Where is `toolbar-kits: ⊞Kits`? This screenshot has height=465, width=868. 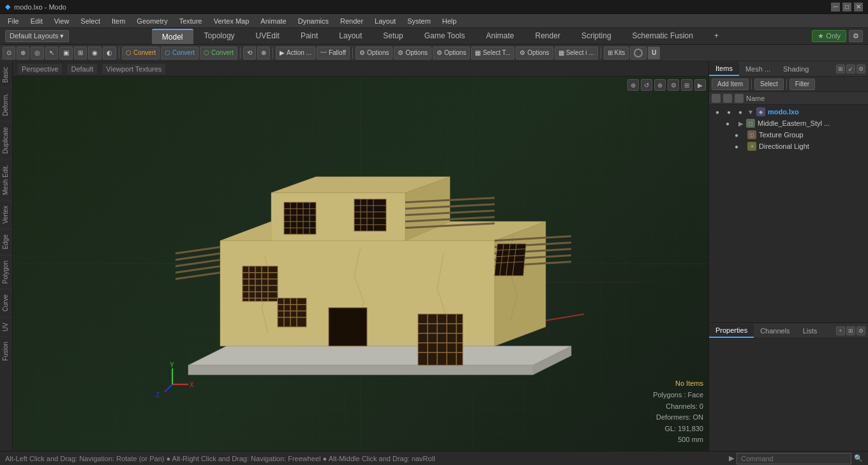
toolbar-kits: ⊞Kits is located at coordinates (617, 53).